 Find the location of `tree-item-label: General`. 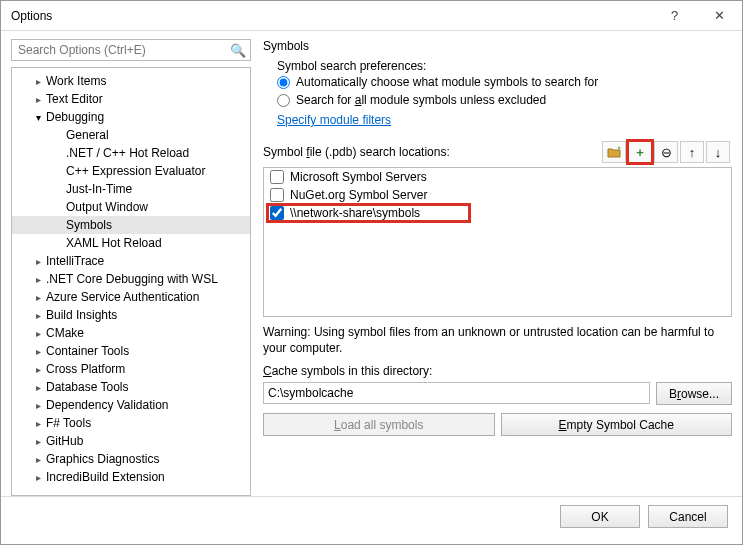

tree-item-label: General is located at coordinates (86, 135).